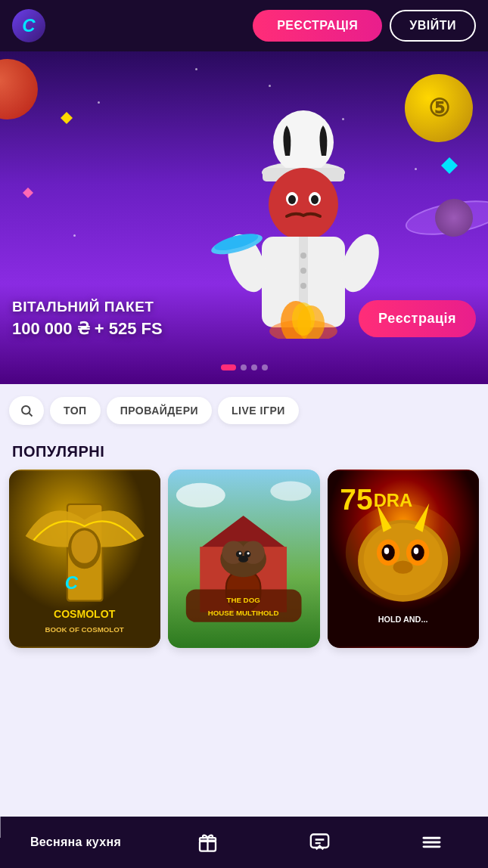 This screenshot has width=488, height=868. Describe the element at coordinates (84, 629) in the screenshot. I see `svg-text: BOOK OF COSMOLOT` at that location.